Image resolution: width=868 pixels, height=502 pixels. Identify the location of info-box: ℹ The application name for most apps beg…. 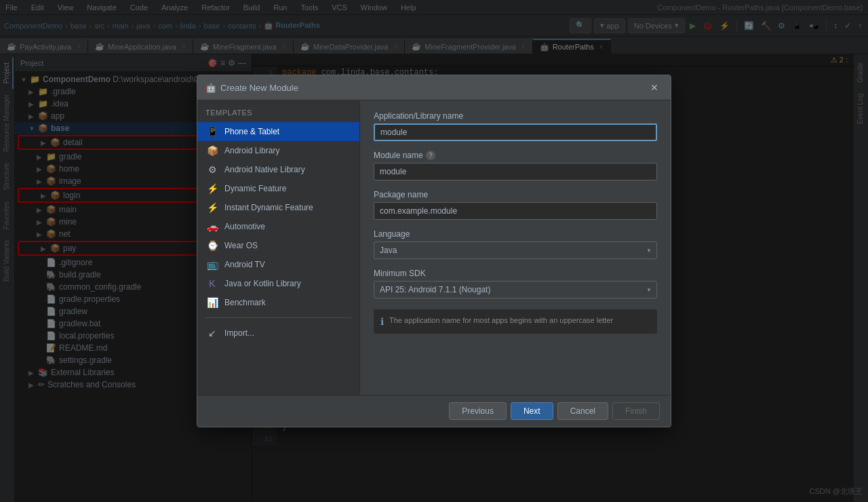
(515, 322).